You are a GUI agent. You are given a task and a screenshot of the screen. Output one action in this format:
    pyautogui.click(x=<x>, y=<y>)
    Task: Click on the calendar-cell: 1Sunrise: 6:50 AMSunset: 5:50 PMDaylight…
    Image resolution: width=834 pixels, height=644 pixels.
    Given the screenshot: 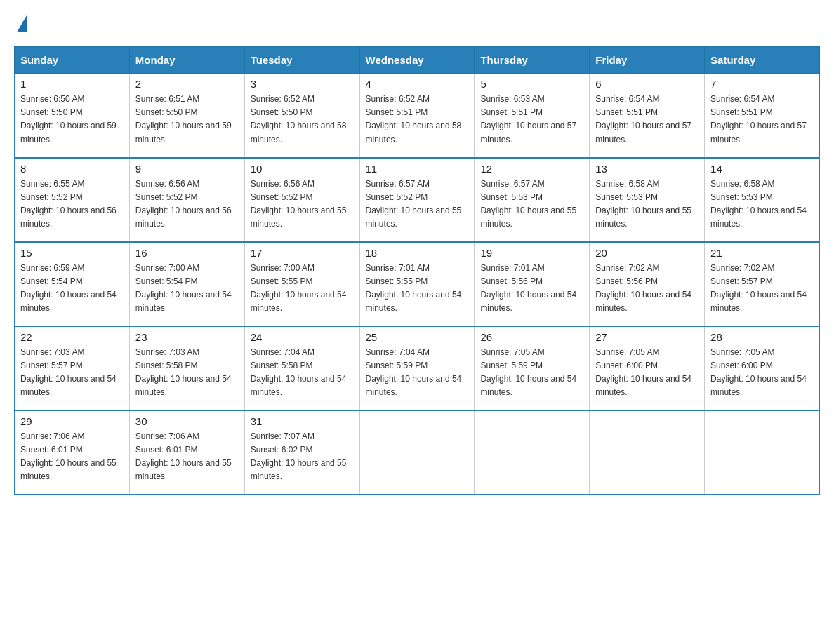 What is the action you would take?
    pyautogui.click(x=72, y=116)
    